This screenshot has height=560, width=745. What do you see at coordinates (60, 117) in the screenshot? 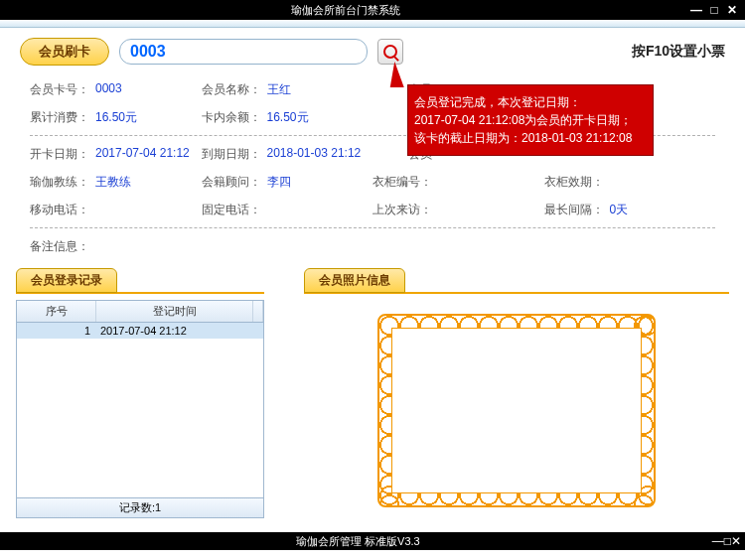
I see `spend-label: 累计消费：` at bounding box center [60, 117].